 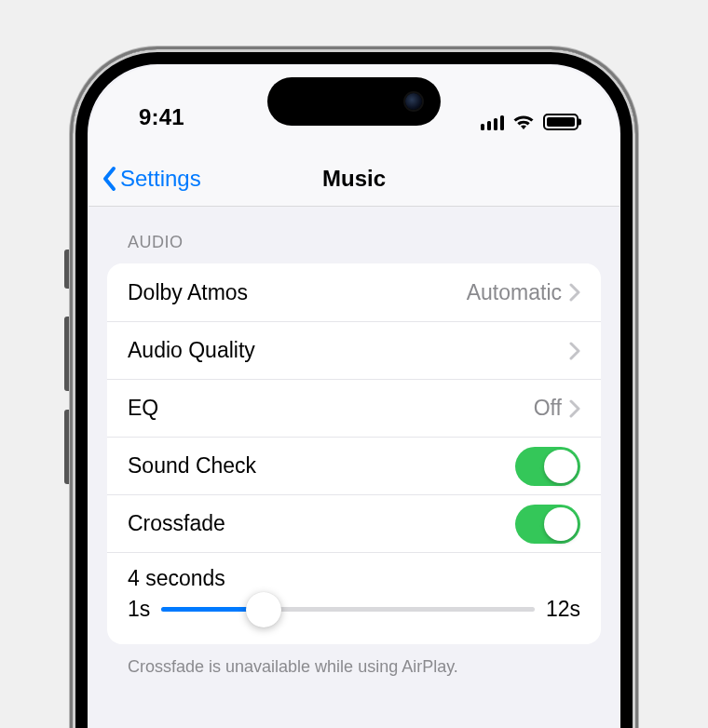 What do you see at coordinates (354, 408) in the screenshot?
I see `row-eq: EQ Off` at bounding box center [354, 408].